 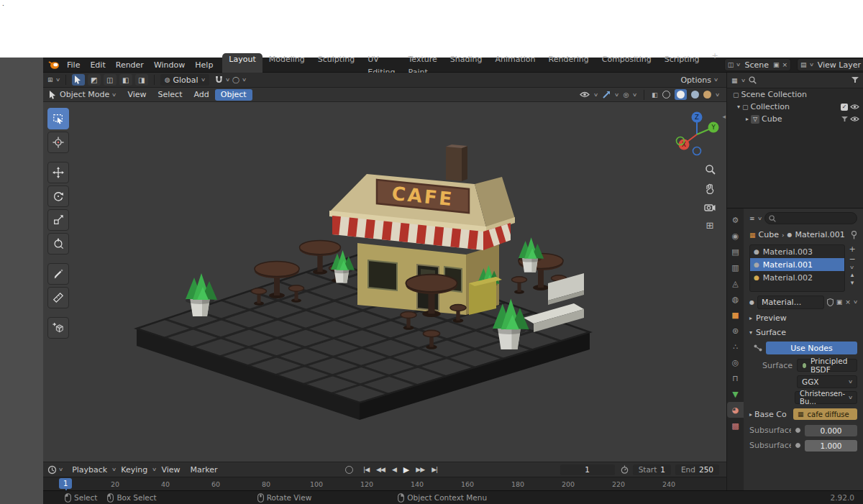 What do you see at coordinates (797, 278) in the screenshot?
I see `material-slot: ● Material.002` at bounding box center [797, 278].